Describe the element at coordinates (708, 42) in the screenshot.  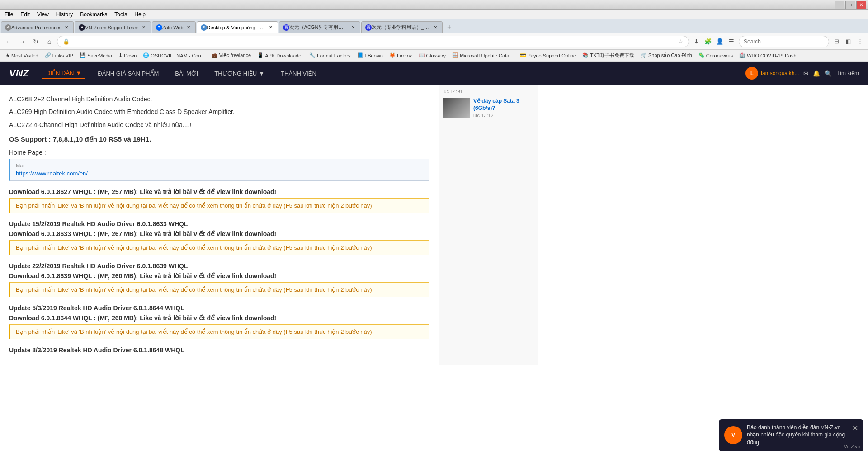
I see `extensions-icon: 🧩` at that location.